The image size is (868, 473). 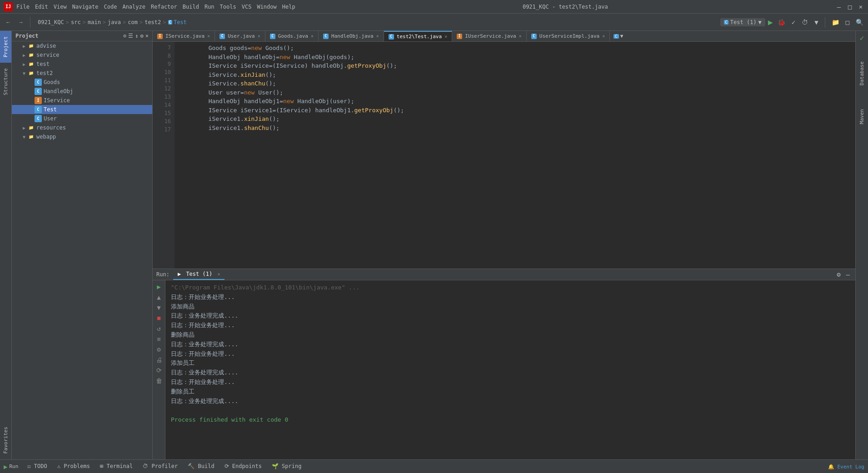 What do you see at coordinates (177, 22) in the screenshot?
I see `breadcrumb-test: C Test` at bounding box center [177, 22].